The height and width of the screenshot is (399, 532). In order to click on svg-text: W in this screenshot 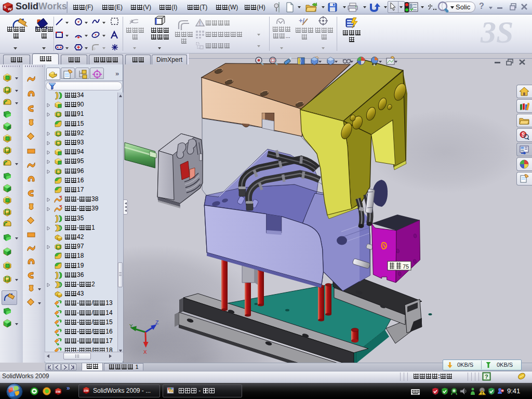, I will do `click(10, 9)`.